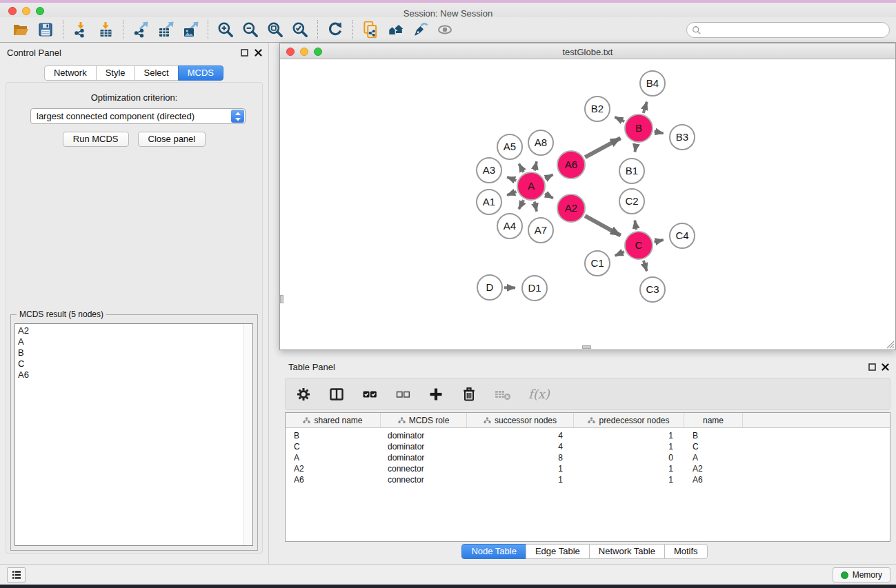 The height and width of the screenshot is (588, 896). What do you see at coordinates (335, 30) in the screenshot?
I see `refresh-icon` at bounding box center [335, 30].